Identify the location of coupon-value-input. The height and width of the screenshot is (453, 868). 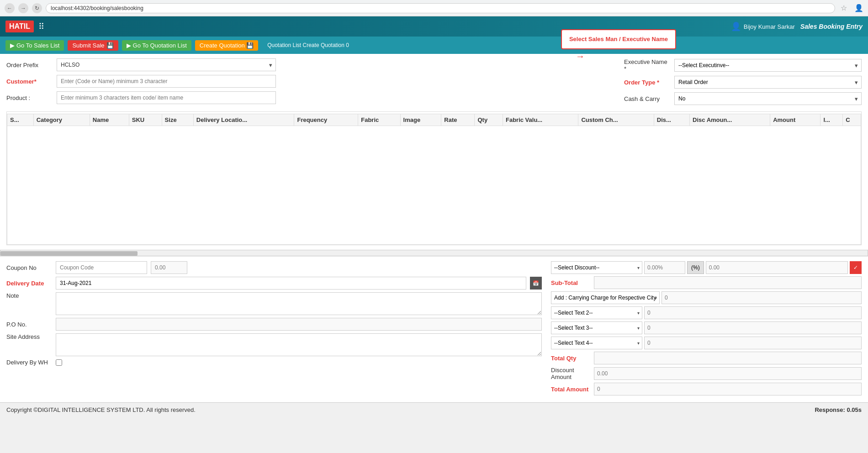
(169, 268).